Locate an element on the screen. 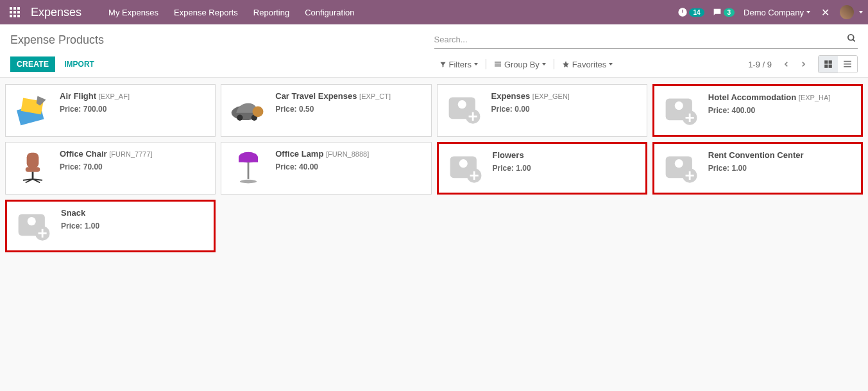 Image resolution: width=868 pixels, height=391 pixels. product-price: Price: 40.00 is located at coordinates (350, 167).